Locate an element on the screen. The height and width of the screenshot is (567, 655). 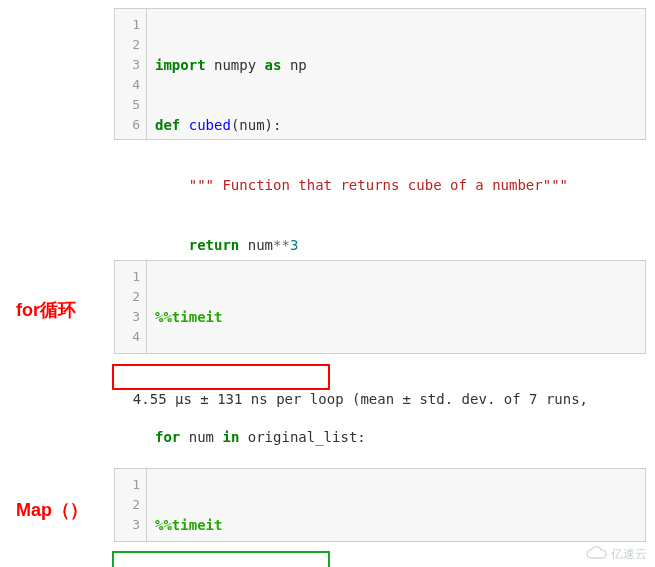
line-number: 6 is located at coordinates (128, 125).